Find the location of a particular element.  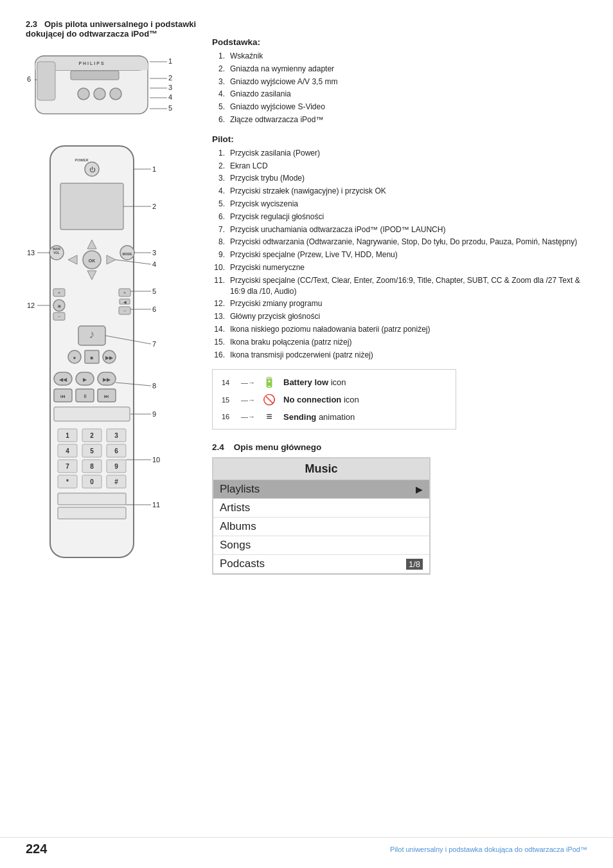

dock-list: 1. Wskaźnik 2. Gniazda na wymienny adapt… is located at coordinates (400, 88).